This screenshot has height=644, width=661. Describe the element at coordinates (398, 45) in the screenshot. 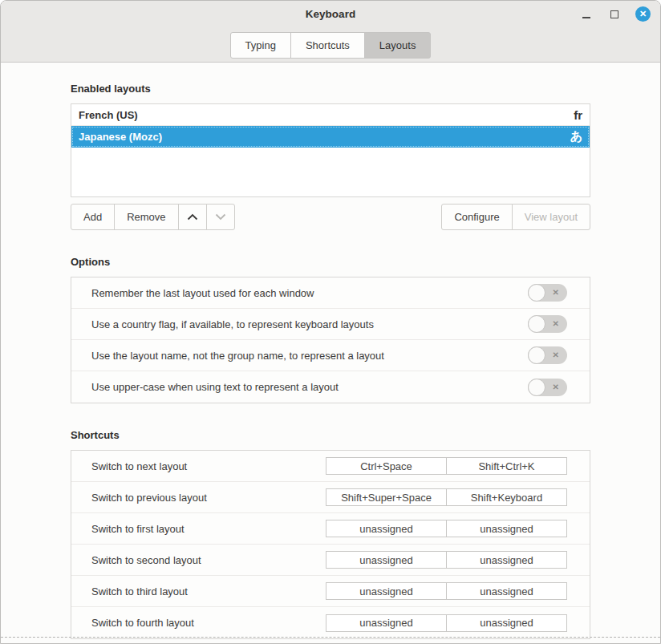

I see `tab-layouts: Layouts` at that location.